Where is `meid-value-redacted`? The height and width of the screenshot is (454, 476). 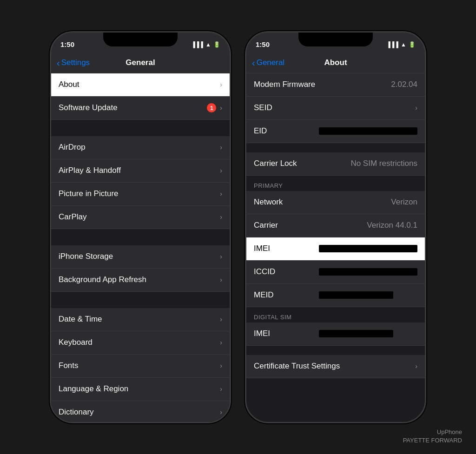 meid-value-redacted is located at coordinates (356, 295).